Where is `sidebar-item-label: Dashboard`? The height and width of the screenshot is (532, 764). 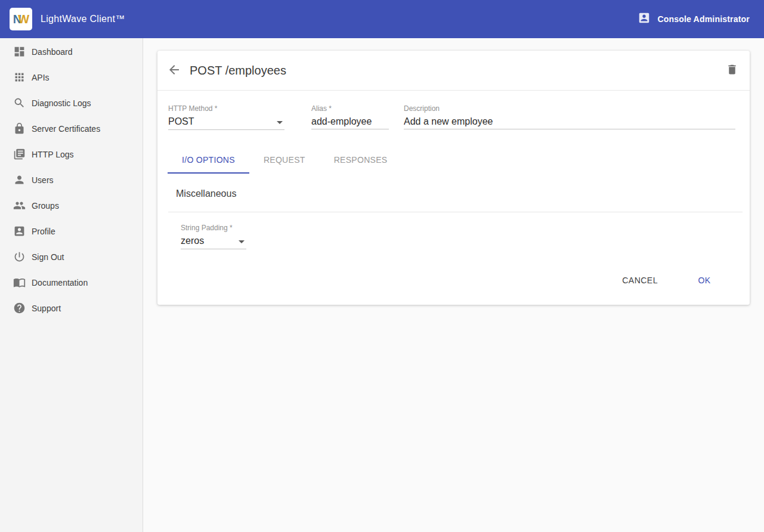 sidebar-item-label: Dashboard is located at coordinates (52, 52).